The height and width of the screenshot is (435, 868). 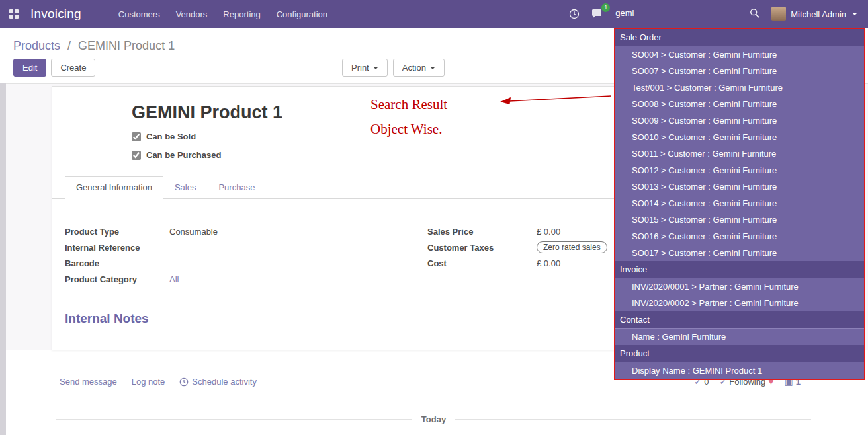 I want to click on create-button-label: Create, so click(x=73, y=67).